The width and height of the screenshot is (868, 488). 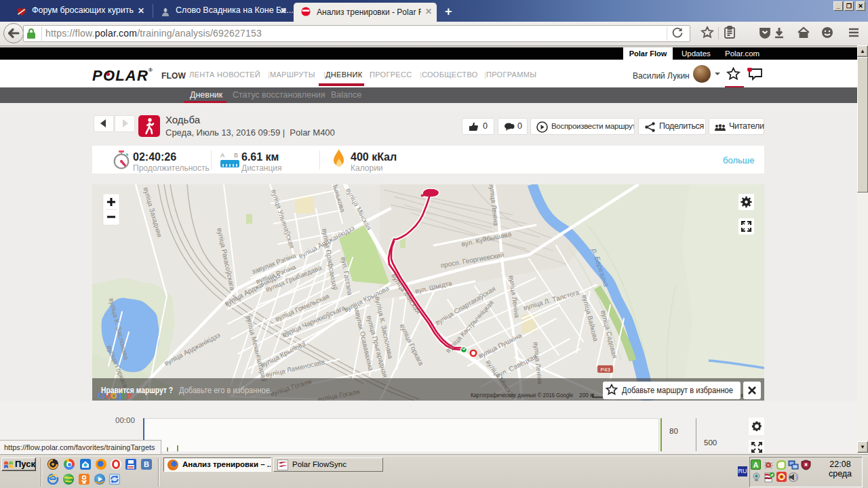 I want to click on svg-text: Нравится маршрут ?, so click(x=137, y=390).